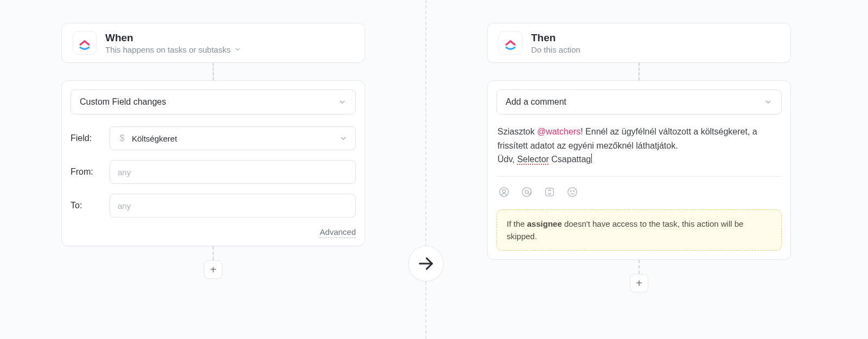 This screenshot has height=339, width=868. I want to click on center-divider, so click(426, 169).